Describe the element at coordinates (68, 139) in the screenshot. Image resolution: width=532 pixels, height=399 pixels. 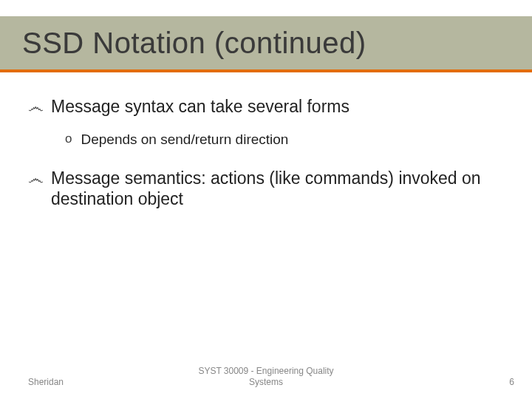
I see `sub-bullet-marker-icon: o` at that location.